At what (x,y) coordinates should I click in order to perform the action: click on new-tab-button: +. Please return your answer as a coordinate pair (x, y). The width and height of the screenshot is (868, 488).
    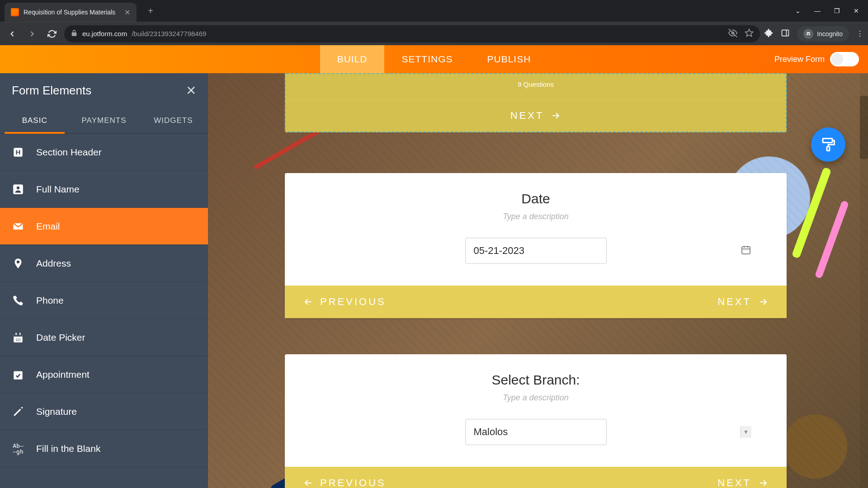
    Looking at the image, I should click on (151, 11).